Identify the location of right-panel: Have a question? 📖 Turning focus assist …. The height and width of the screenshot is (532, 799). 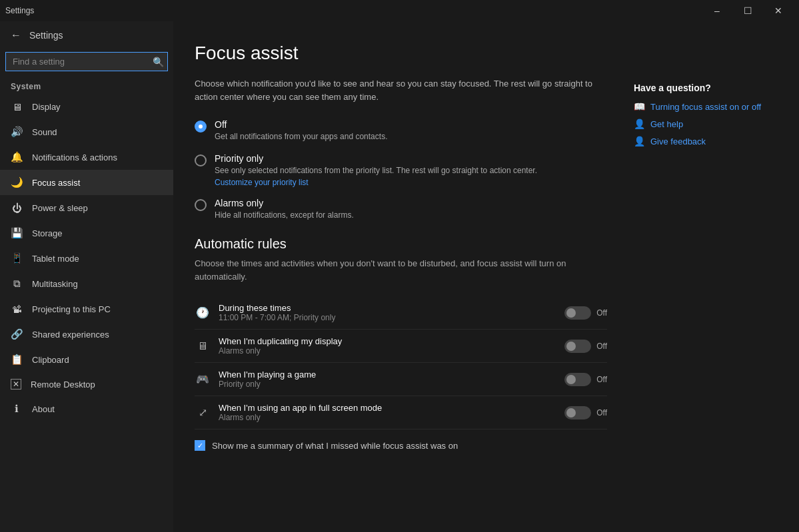
(700, 277).